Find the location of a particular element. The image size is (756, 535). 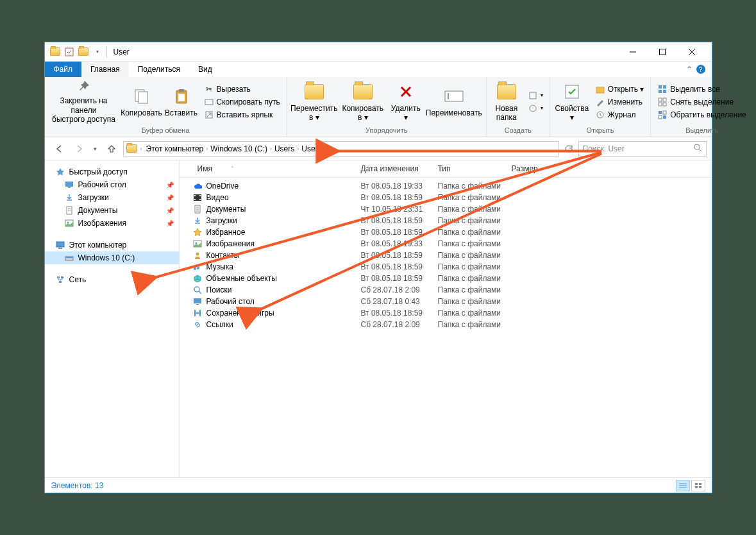

maximize-button is located at coordinates (662, 52).